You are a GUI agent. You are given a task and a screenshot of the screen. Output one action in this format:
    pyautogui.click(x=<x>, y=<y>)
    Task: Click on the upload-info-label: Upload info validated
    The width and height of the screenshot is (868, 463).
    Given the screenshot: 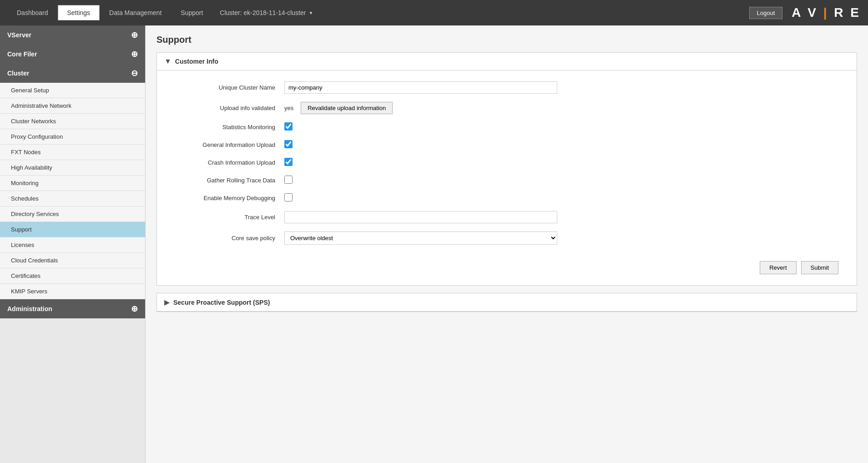 What is the action you would take?
    pyautogui.click(x=230, y=108)
    